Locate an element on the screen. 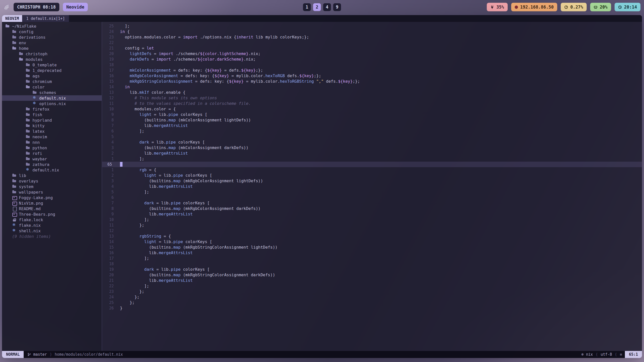 This screenshot has height=362, width=644. tree-item: flake.nix is located at coordinates (52, 225).